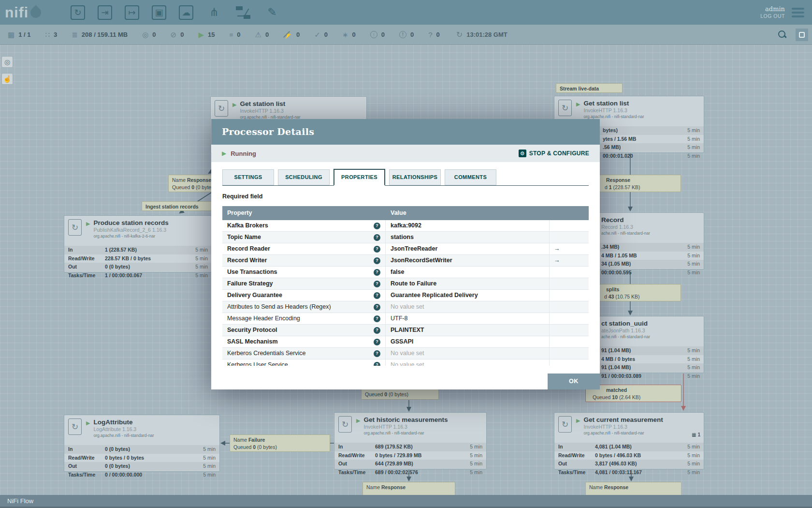  I want to click on remote-process-group-icon: ☁, so click(186, 13).